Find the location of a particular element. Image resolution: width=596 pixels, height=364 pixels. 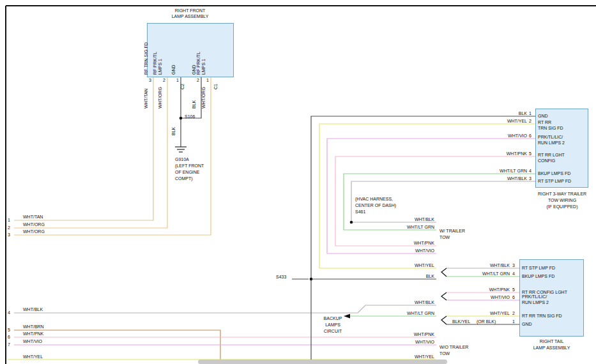

trailer-box-caption: (IF EQUIPPED) is located at coordinates (562, 207).